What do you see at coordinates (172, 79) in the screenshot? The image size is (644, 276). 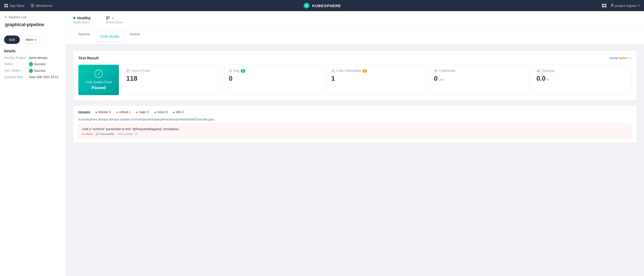 I see `lines-of-code-value: 118` at bounding box center [172, 79].